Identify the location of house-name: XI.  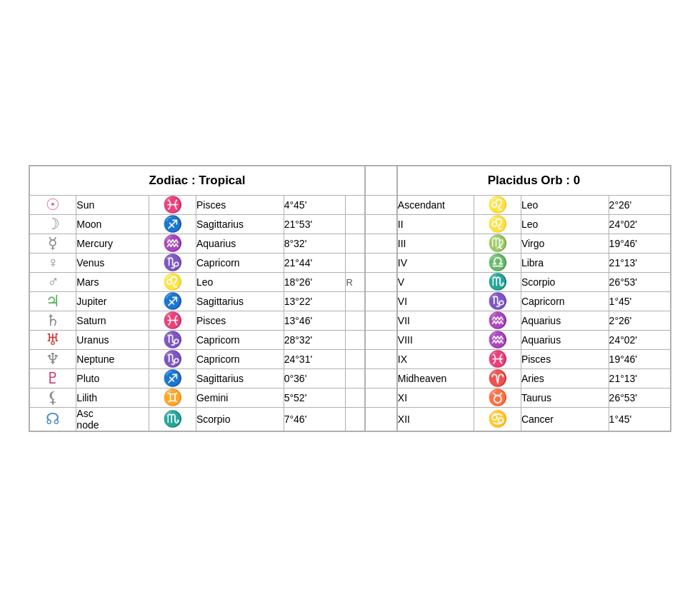
(436, 398).